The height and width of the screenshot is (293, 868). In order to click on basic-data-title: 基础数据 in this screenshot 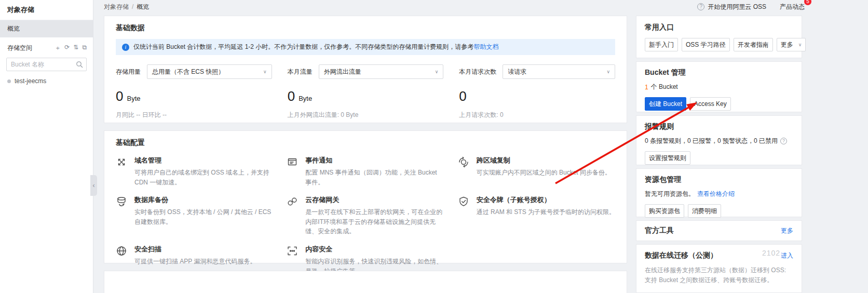, I will do `click(365, 28)`.